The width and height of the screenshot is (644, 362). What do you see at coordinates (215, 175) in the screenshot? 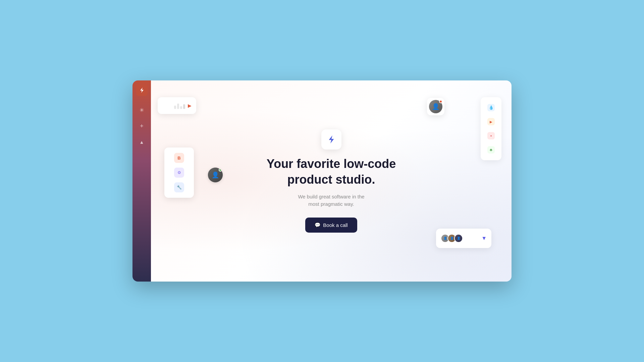
I see `avatar-left: 👤` at bounding box center [215, 175].